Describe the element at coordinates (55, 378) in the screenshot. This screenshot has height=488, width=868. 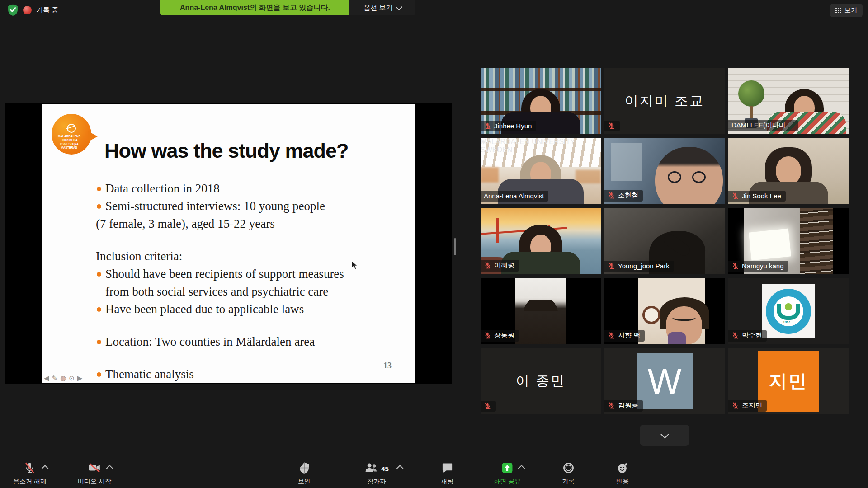
I see `pen-tool-icon: ✎` at that location.